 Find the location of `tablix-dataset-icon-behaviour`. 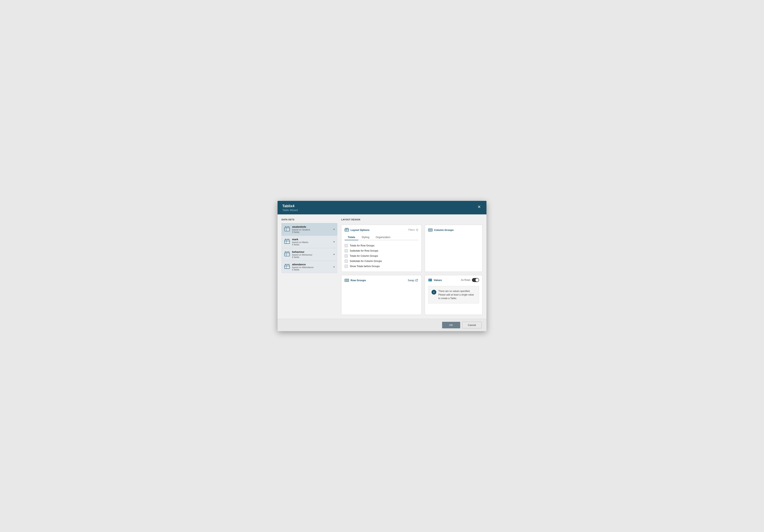

tablix-dataset-icon-behaviour is located at coordinates (287, 254).